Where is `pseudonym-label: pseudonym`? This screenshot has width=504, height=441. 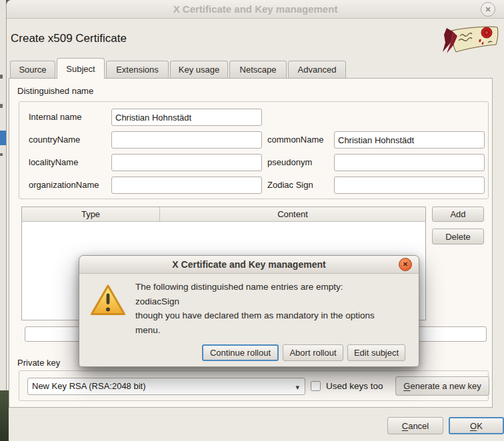
pseudonym-label: pseudonym is located at coordinates (289, 163).